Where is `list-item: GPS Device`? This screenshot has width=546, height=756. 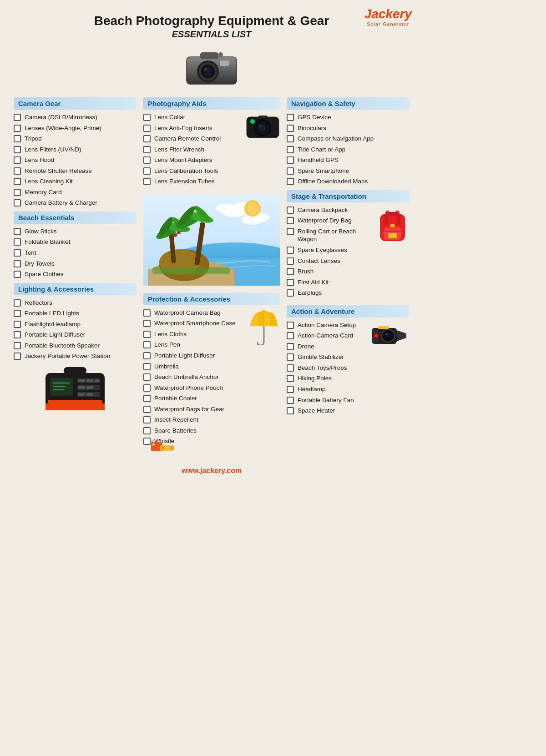 list-item: GPS Device is located at coordinates (348, 117).